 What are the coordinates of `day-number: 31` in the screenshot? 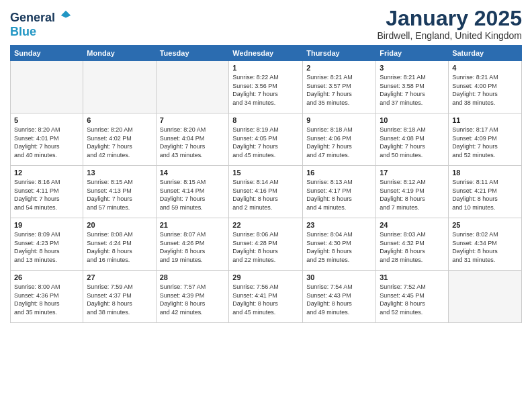 It's located at (412, 277).